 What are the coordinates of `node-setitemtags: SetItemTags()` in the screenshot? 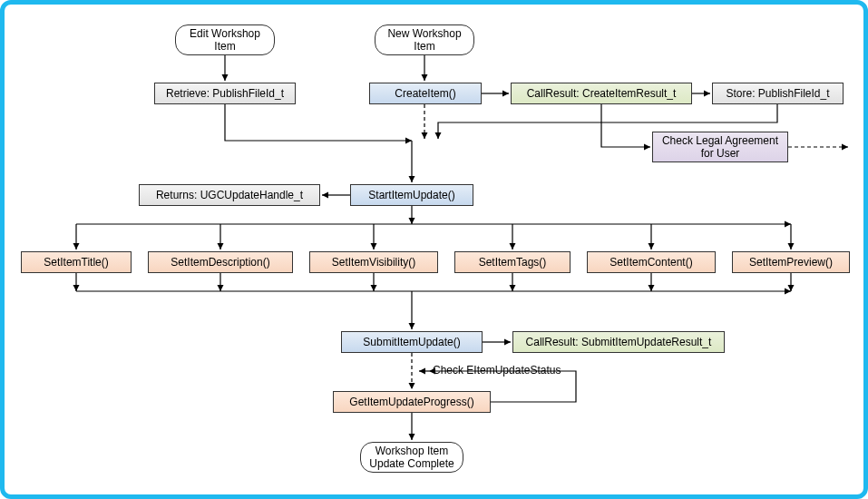 It's located at (512, 262).